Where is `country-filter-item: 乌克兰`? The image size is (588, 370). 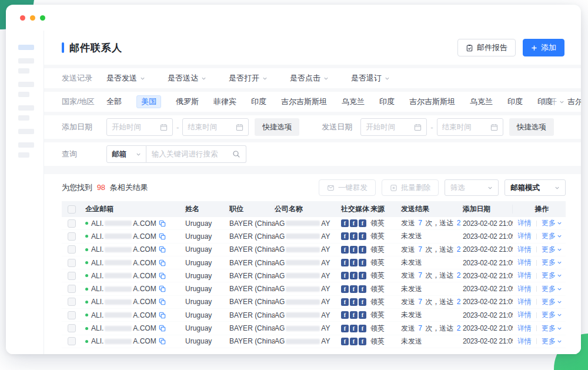
country-filter-item: 乌克兰 is located at coordinates (481, 102).